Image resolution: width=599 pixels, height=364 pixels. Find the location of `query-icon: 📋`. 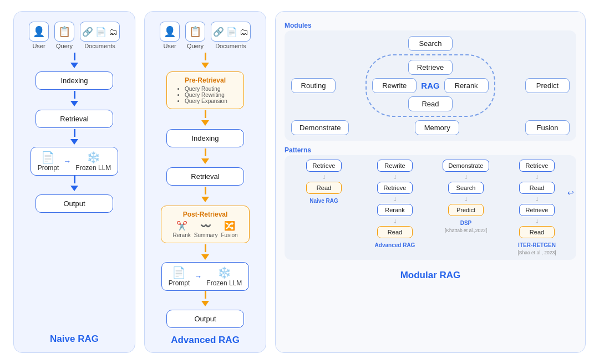

query-icon: 📋 is located at coordinates (64, 32).